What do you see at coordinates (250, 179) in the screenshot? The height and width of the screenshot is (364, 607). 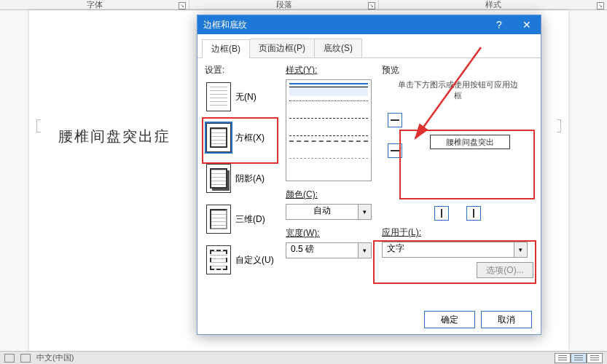 I see `setting-shadow-label: 阴影(A)` at bounding box center [250, 179].